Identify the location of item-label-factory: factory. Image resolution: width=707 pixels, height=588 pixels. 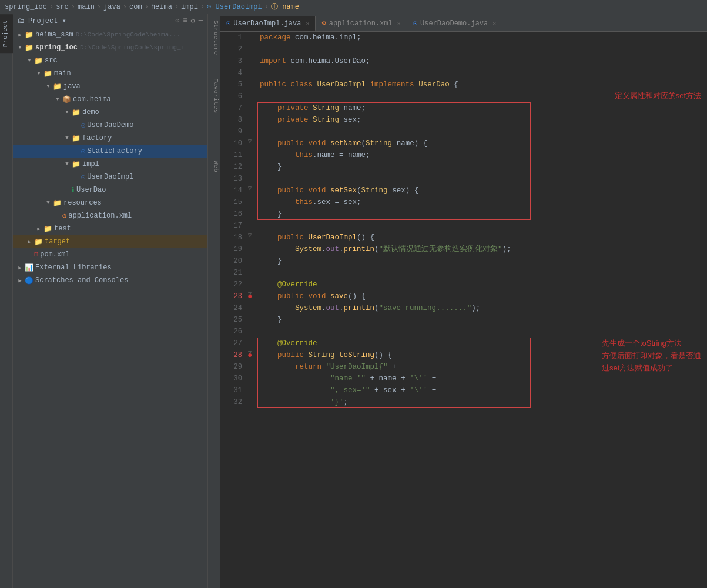
(97, 138).